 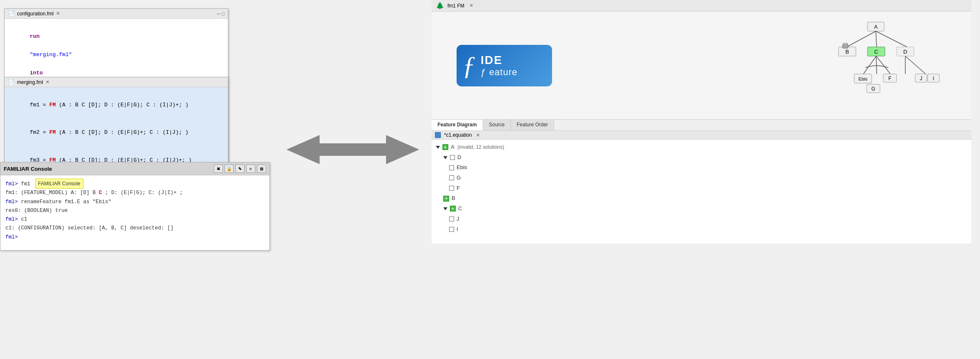 I want to click on console-line-1: fml> fm1 FAMILIAR Console, so click(x=135, y=184).